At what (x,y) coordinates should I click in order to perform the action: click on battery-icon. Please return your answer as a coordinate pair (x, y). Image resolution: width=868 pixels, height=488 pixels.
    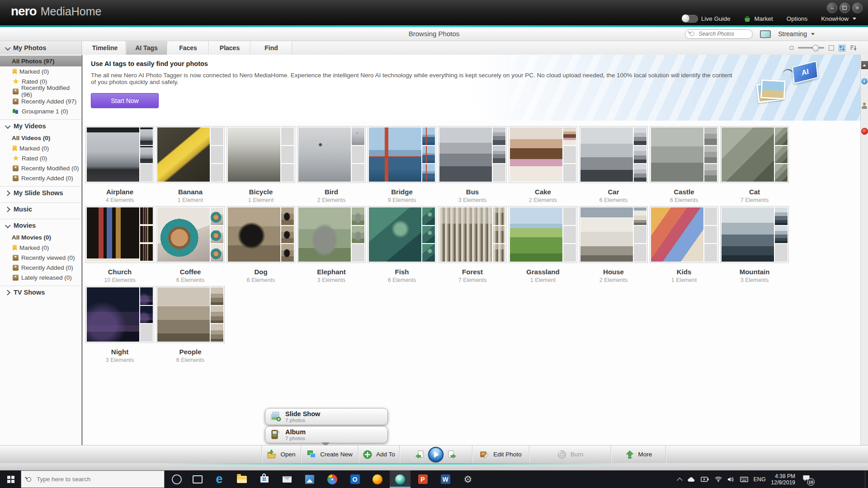
    Looking at the image, I should click on (705, 479).